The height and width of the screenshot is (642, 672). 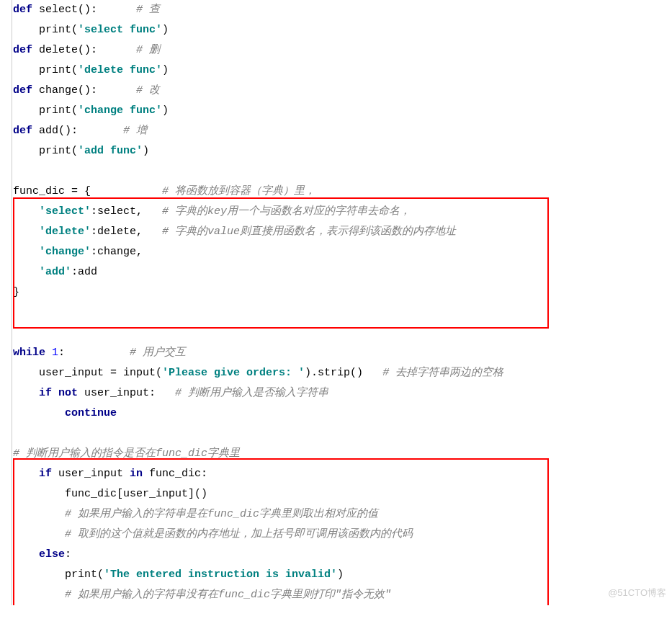 I want to click on fn-name: select():, so click(x=84, y=10).